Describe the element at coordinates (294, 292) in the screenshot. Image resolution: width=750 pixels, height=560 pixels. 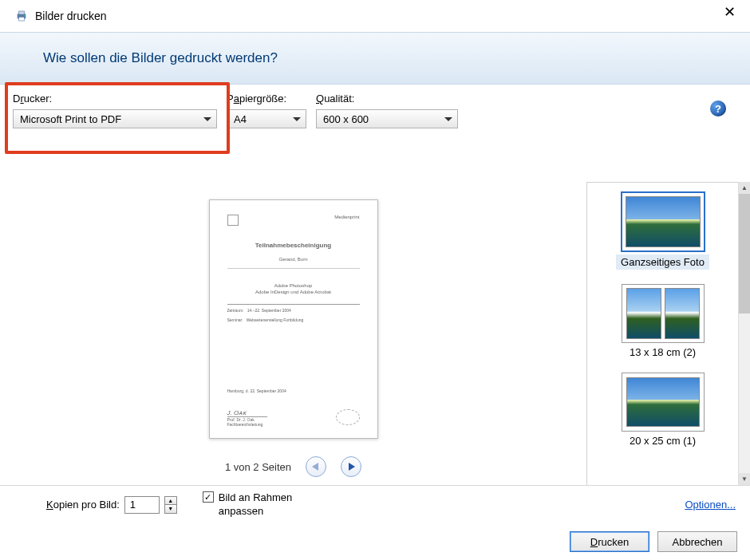
I see `doc-line2: Adobe InDesign und Adobe Acrobat` at that location.